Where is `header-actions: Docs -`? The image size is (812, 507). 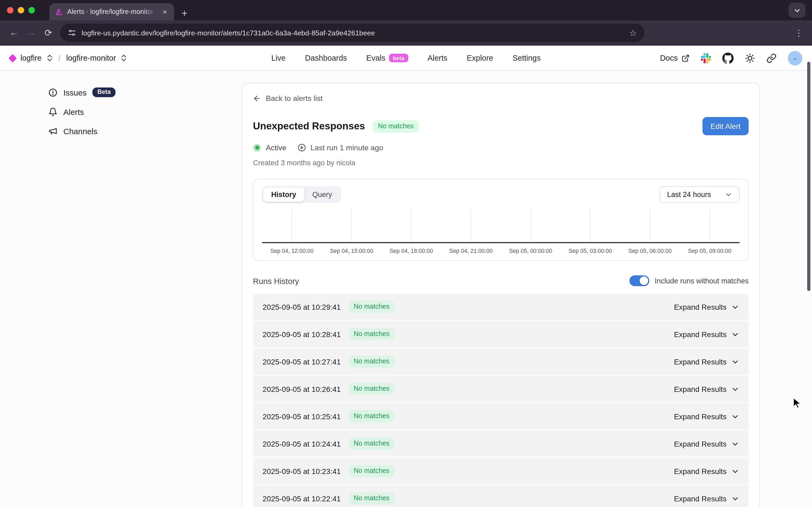
header-actions: Docs - is located at coordinates (731, 58).